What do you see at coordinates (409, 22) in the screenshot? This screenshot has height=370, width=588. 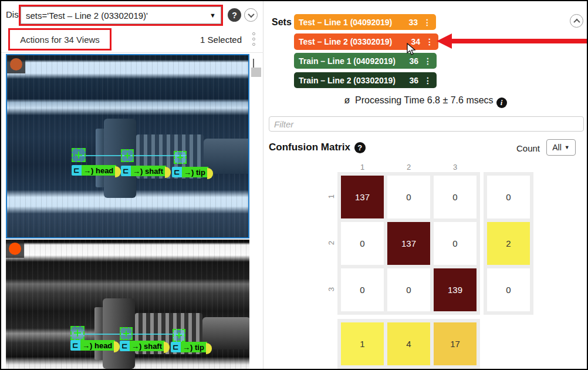 I see `set-count: 33` at bounding box center [409, 22].